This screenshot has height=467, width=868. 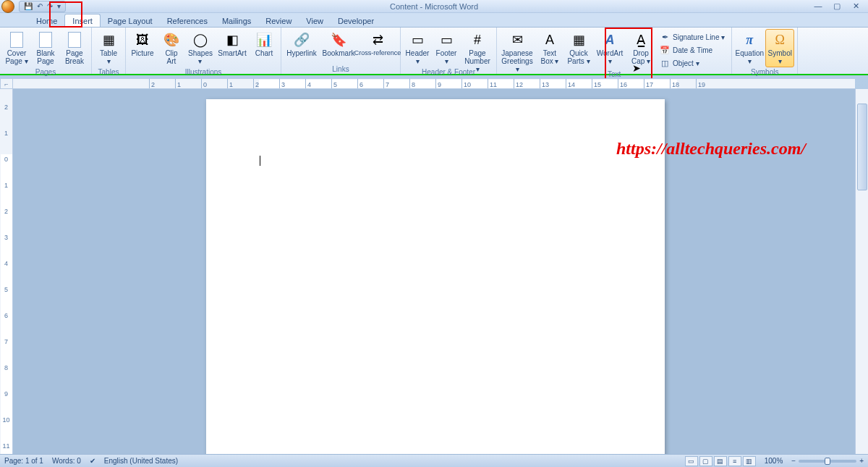 What do you see at coordinates (692, 37) in the screenshot?
I see `signature-line-button: ✒Signature Line ▾` at bounding box center [692, 37].